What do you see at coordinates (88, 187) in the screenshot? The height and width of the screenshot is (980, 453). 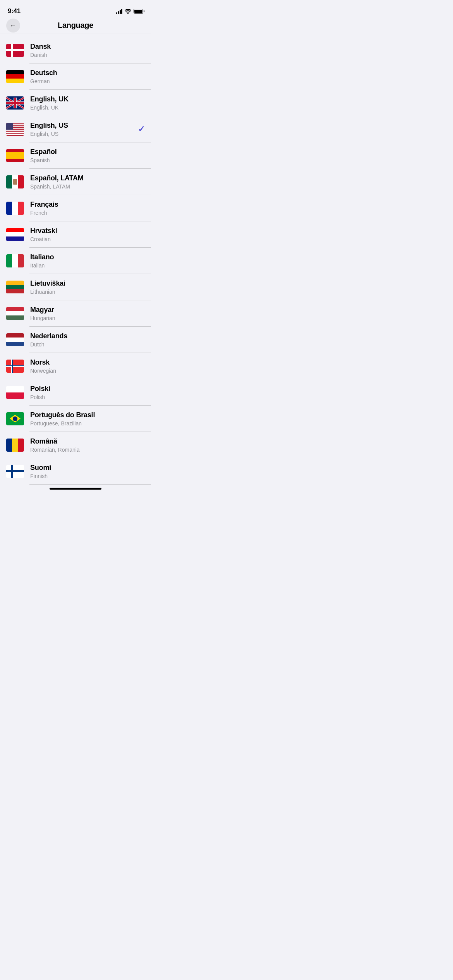 I see `lang-subtitle: Spanish, LATAM` at bounding box center [88, 187].